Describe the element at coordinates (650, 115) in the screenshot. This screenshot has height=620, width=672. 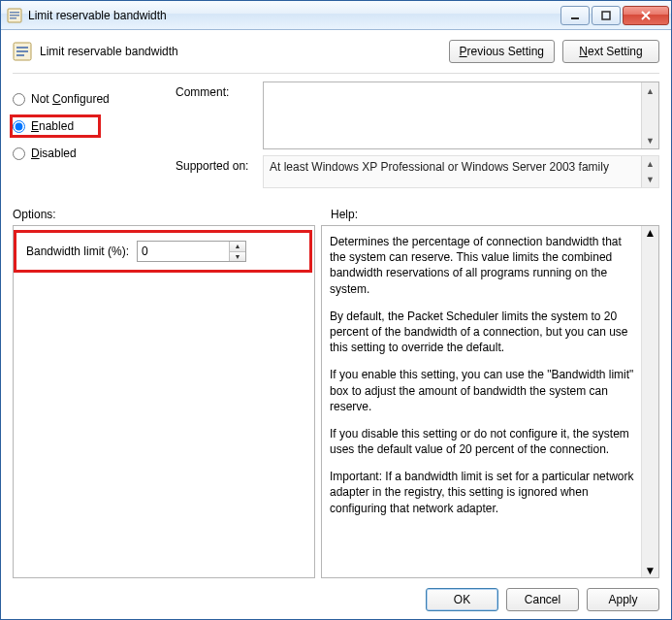
I see `comment-scrollbar: ▲ ▼` at that location.